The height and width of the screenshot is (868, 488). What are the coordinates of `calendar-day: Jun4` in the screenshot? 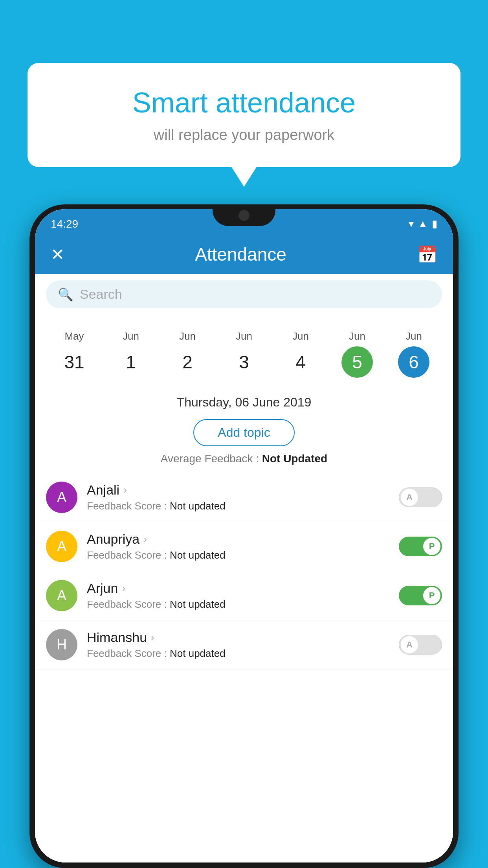 It's located at (301, 354).